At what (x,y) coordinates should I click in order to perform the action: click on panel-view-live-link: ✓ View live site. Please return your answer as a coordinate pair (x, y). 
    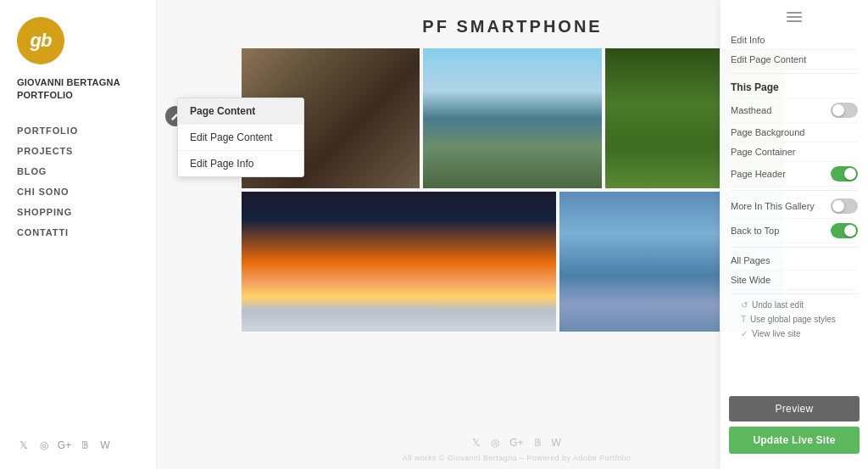
    Looking at the image, I should click on (794, 334).